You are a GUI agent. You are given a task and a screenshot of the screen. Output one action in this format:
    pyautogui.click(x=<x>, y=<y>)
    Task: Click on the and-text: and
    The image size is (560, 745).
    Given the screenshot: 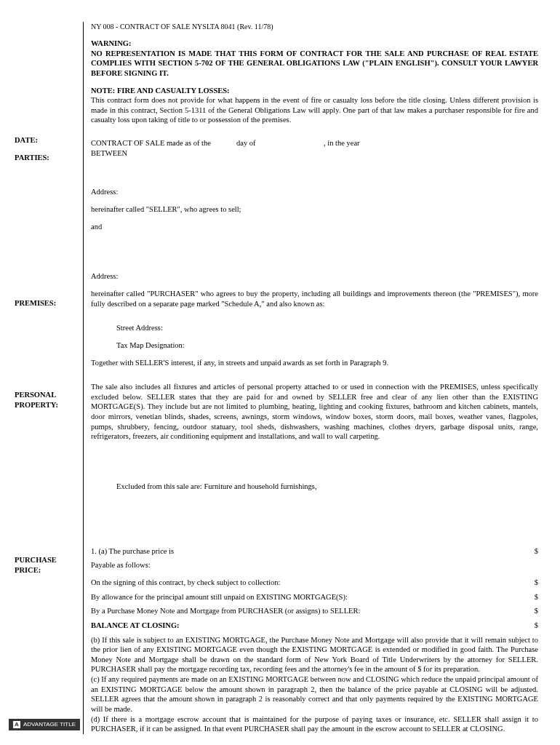 What is the action you would take?
    pyautogui.click(x=314, y=227)
    